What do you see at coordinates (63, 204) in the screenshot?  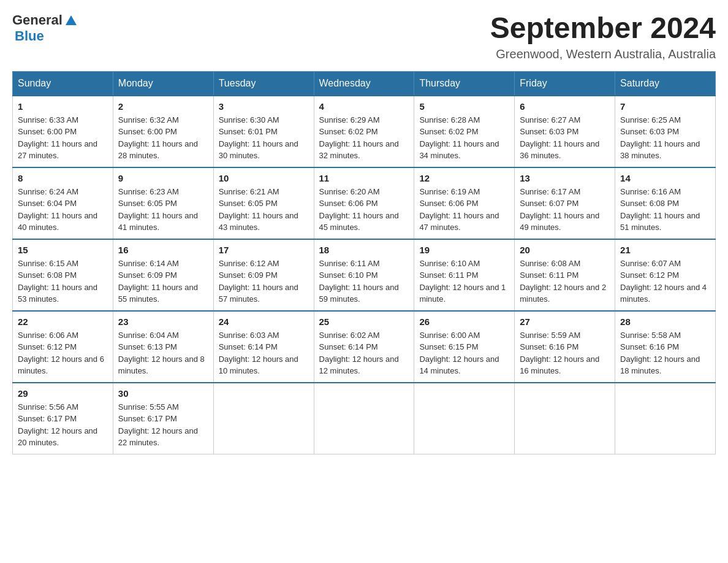 I see `table-row: 8Sunrise: 6:24 AMSunset: 6:04 PMDaylight…` at bounding box center [63, 204].